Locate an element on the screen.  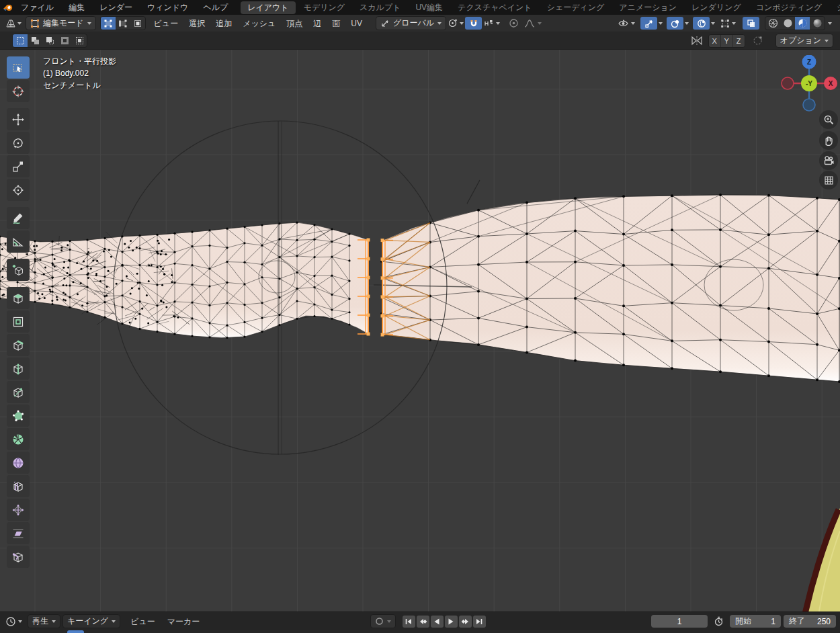
viewport-menu-3: メッシュ is located at coordinates (259, 24).